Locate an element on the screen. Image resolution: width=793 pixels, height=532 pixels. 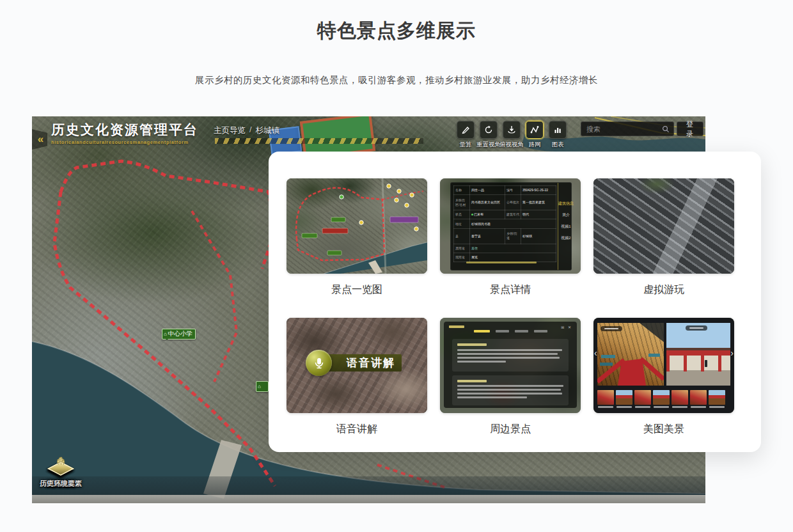
breadcrumb-current: 杉城镇 is located at coordinates (267, 130).